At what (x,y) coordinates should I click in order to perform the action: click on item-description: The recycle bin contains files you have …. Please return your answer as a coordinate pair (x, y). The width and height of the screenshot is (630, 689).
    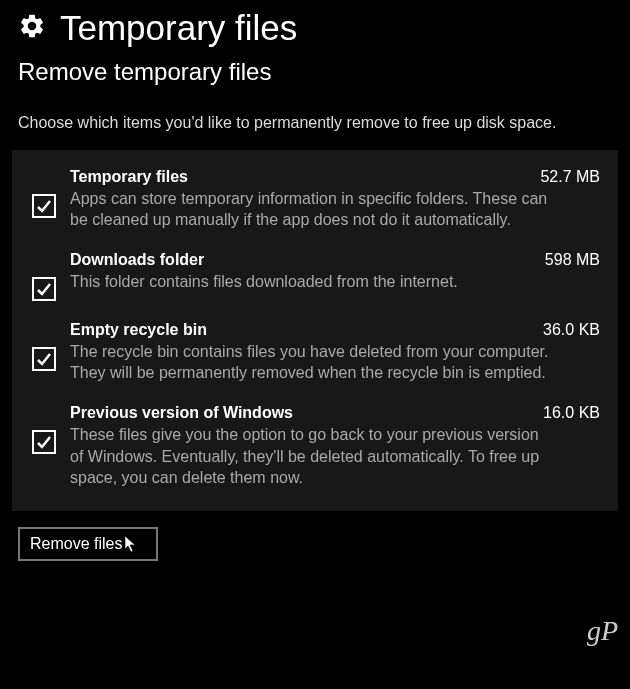
    Looking at the image, I should click on (310, 362).